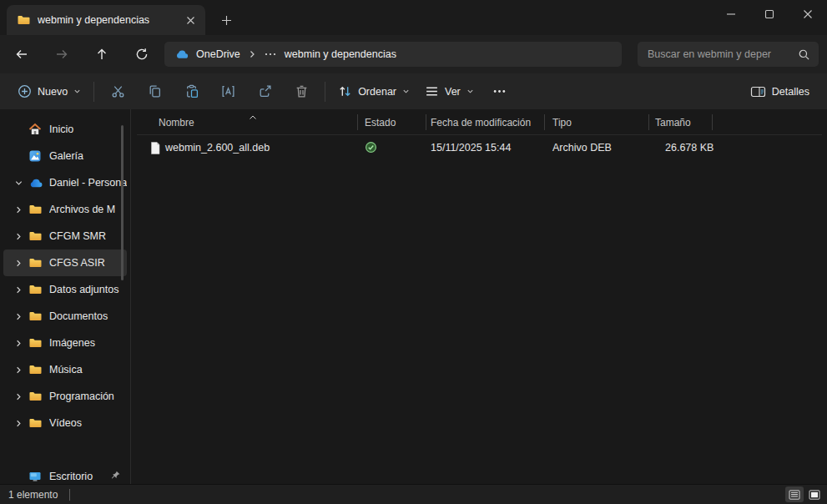 Image resolution: width=827 pixels, height=504 pixels. Describe the element at coordinates (301, 92) in the screenshot. I see `delete-button` at that location.